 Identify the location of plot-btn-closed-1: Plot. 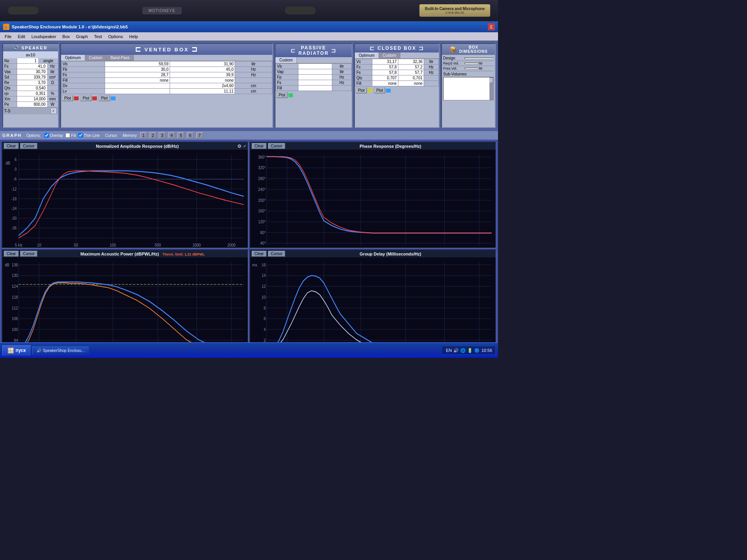
(361, 90).